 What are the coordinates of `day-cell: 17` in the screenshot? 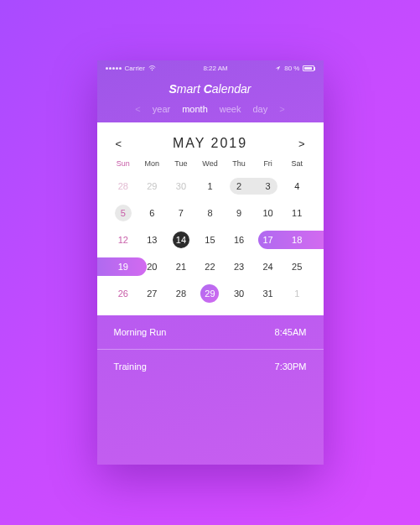 It's located at (268, 240).